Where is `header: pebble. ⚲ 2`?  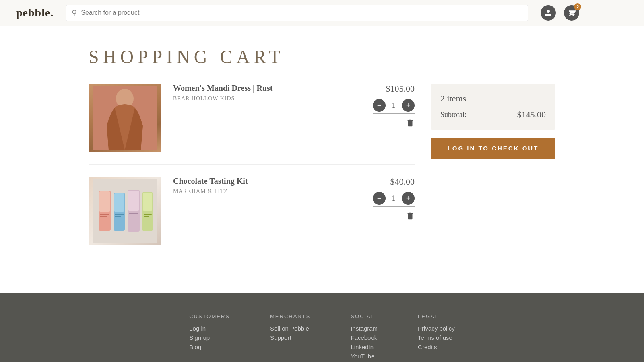 header: pebble. ⚲ 2 is located at coordinates (322, 13).